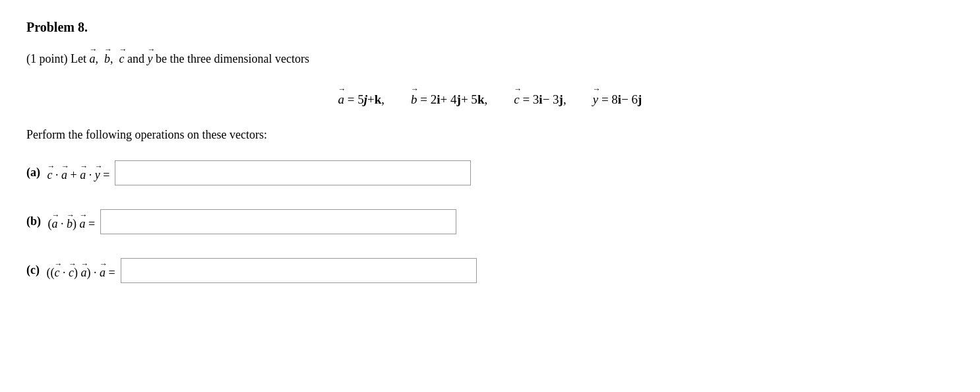 Image resolution: width=980 pixels, height=392 pixels. I want to click on eq-a: a = 5j + k,, so click(361, 97).